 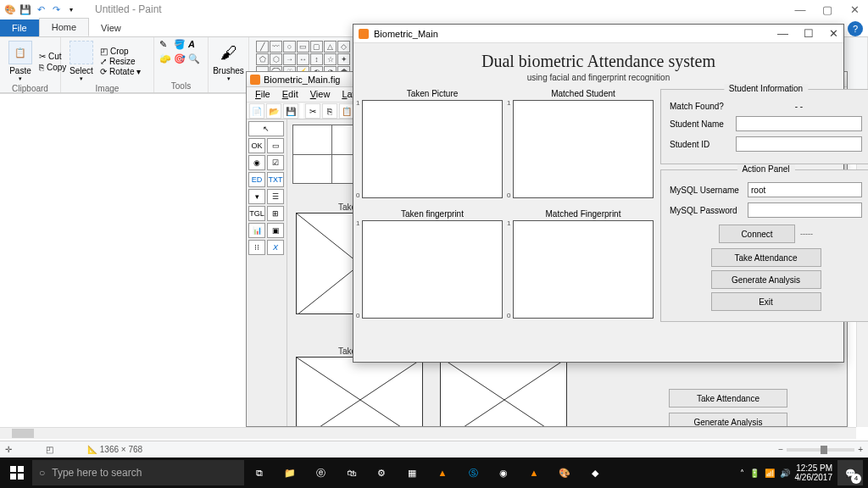 What do you see at coordinates (49, 449) in the screenshot?
I see `selection-icon: ◰` at bounding box center [49, 449].